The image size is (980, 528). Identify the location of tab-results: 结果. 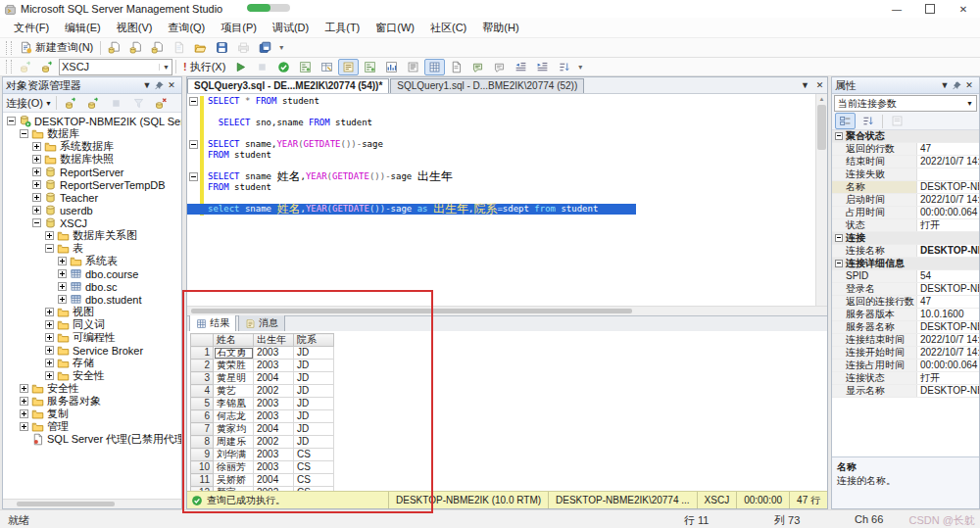
(213, 323).